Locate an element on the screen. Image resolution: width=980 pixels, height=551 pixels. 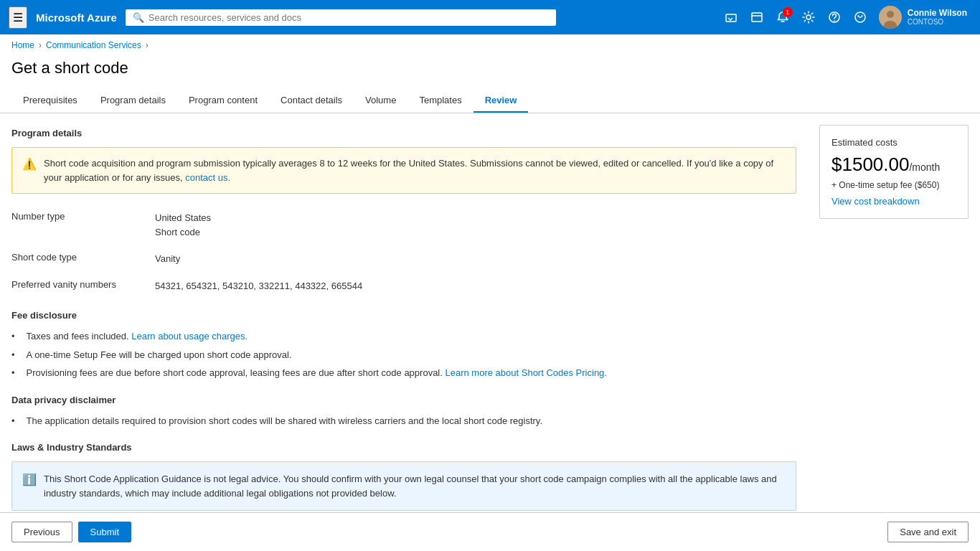
tab-prerequisites: Prerequisites is located at coordinates (50, 100).